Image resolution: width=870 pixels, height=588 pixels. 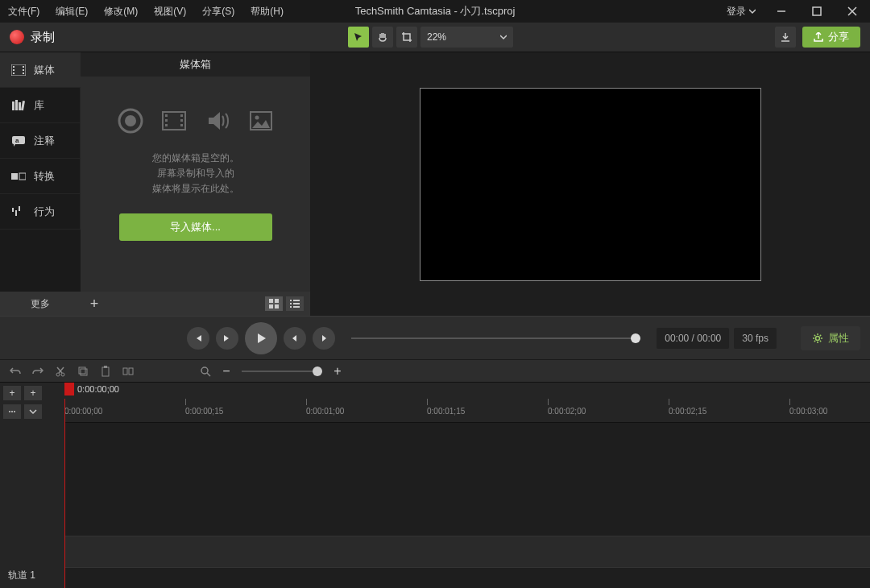 What do you see at coordinates (198, 338) in the screenshot?
I see `prev-frame-button` at bounding box center [198, 338].